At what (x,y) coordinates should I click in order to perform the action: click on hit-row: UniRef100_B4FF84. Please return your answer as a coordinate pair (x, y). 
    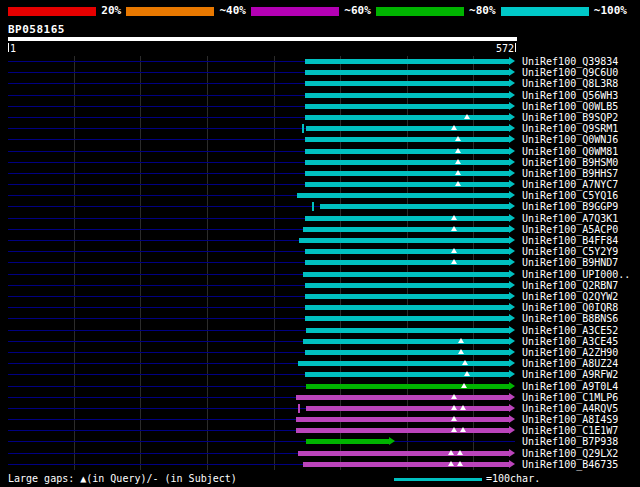
    Looking at the image, I should click on (320, 240).